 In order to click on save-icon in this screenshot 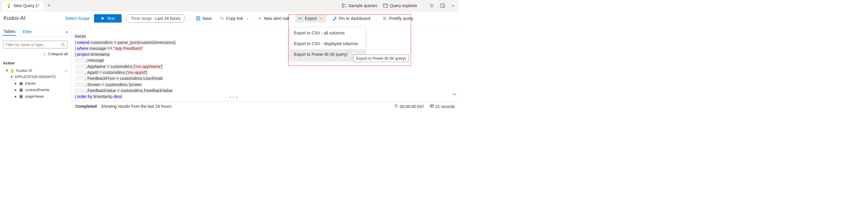, I will do `click(198, 19)`.